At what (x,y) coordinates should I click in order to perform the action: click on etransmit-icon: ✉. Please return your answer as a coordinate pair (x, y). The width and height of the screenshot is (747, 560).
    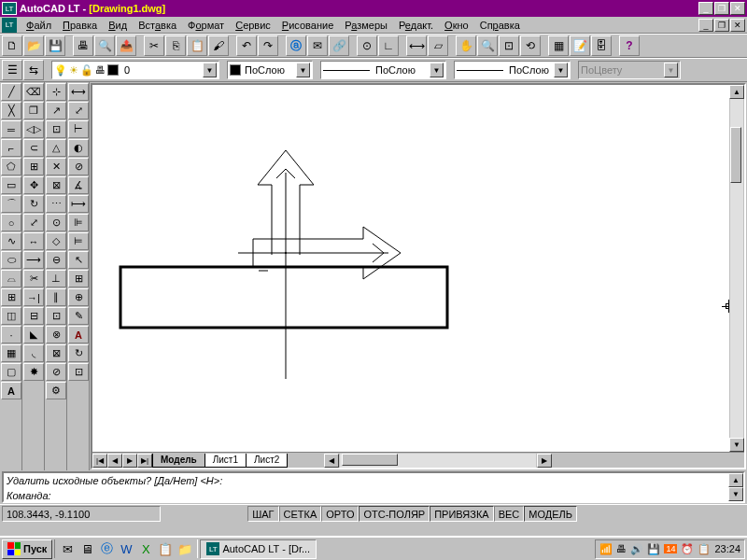
    Looking at the image, I should click on (317, 46).